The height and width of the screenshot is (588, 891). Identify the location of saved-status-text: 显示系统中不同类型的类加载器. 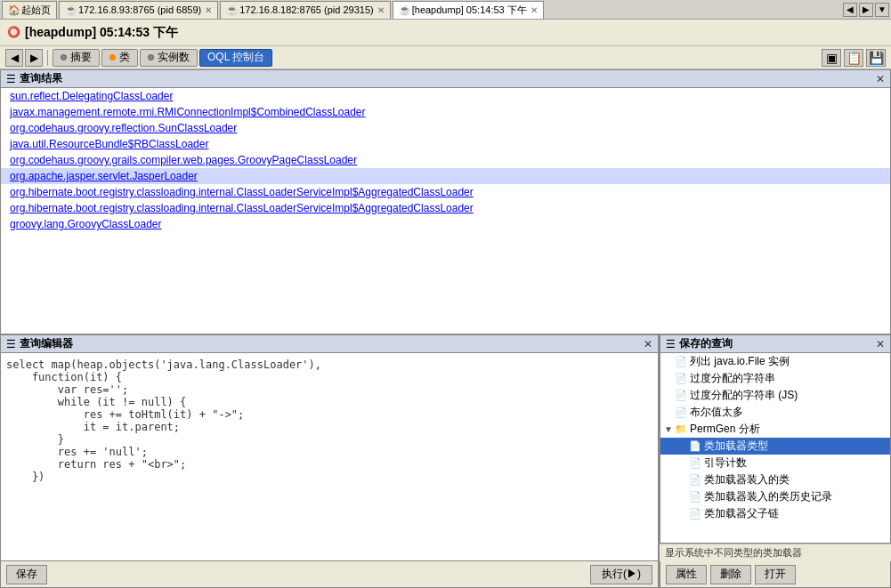
(775, 552).